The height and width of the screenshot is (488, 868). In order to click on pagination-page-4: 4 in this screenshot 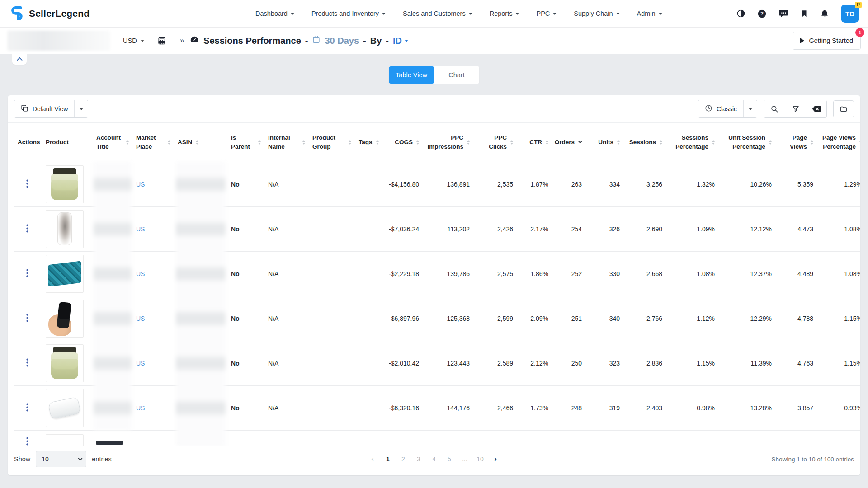, I will do `click(434, 459)`.